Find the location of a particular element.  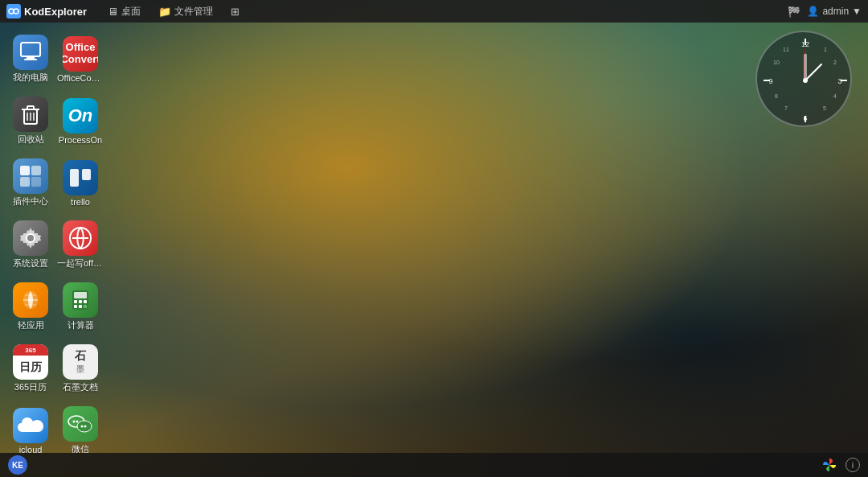

icon-appstore: 轻应用 is located at coordinates (31, 307).